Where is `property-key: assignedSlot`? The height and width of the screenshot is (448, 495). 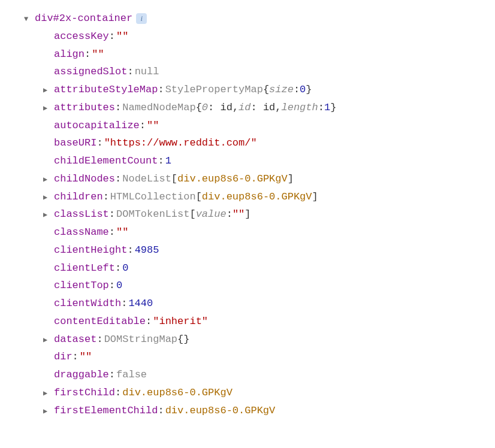 property-key: assignedSlot is located at coordinates (90, 72).